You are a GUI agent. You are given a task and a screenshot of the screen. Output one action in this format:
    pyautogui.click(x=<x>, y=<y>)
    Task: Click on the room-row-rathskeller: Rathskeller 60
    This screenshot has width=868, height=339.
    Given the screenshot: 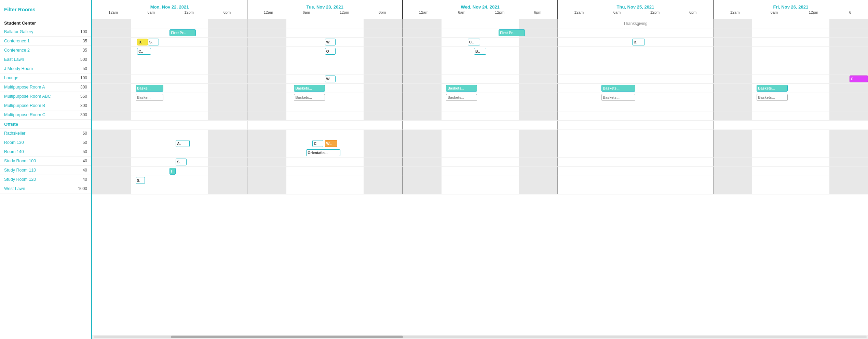 What is the action you would take?
    pyautogui.click(x=46, y=133)
    